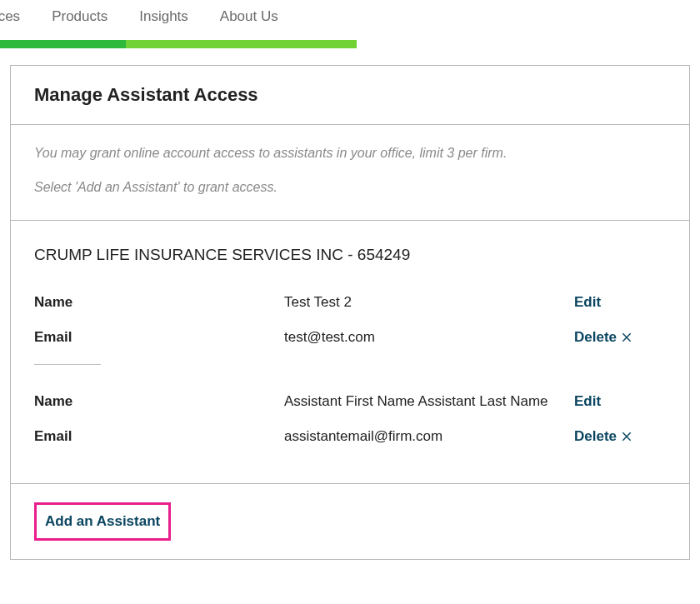 This screenshot has height=604, width=700. What do you see at coordinates (350, 402) in the screenshot?
I see `assistant-name-row: Name Assistant First Name Assistant Last…` at bounding box center [350, 402].